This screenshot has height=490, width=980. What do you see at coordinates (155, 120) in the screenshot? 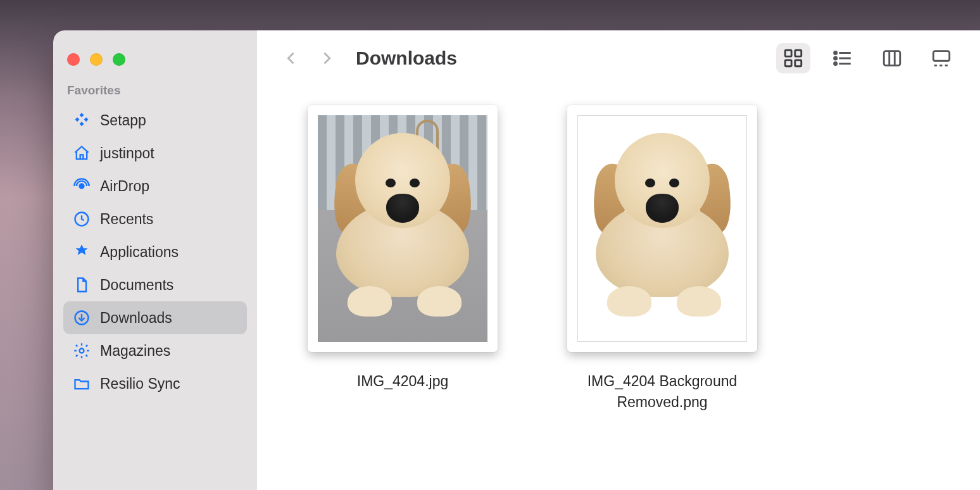
I see `sidebar-item-setapp: Setapp` at bounding box center [155, 120].